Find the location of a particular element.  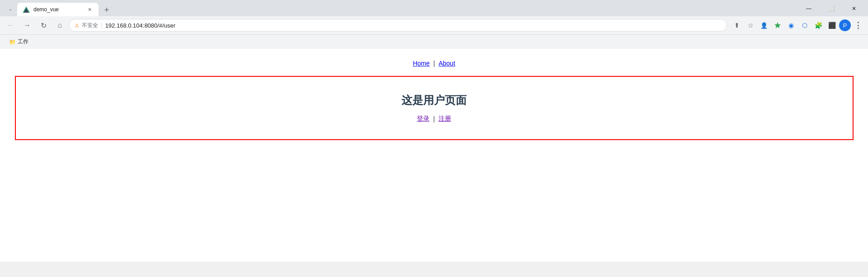

extension-icon-6: ⬛ is located at coordinates (832, 25).